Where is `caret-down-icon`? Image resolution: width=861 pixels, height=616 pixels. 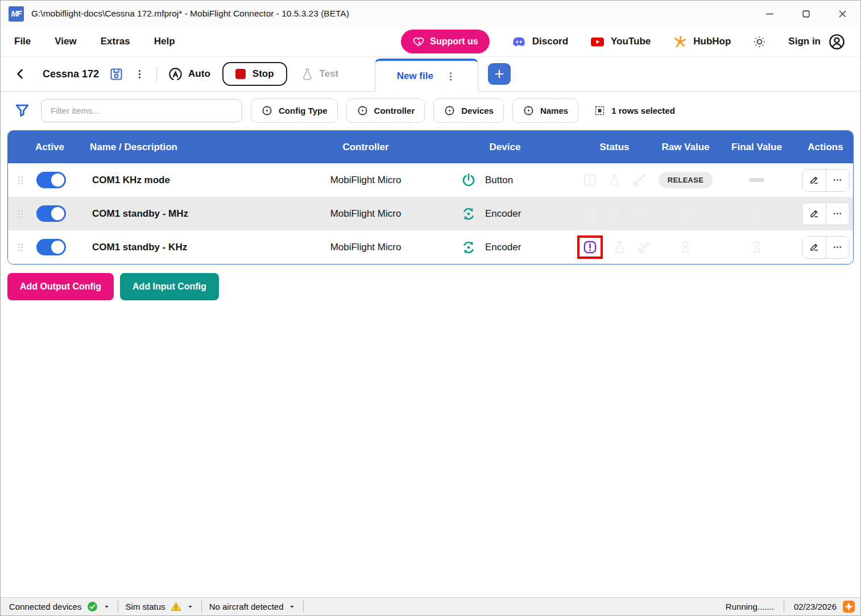 caret-down-icon is located at coordinates (292, 606).